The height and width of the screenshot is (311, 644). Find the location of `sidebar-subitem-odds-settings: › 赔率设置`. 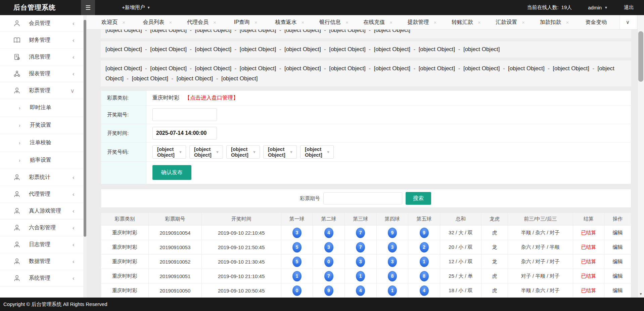

sidebar-subitem-odds-settings: › 赔率设置 is located at coordinates (42, 160).